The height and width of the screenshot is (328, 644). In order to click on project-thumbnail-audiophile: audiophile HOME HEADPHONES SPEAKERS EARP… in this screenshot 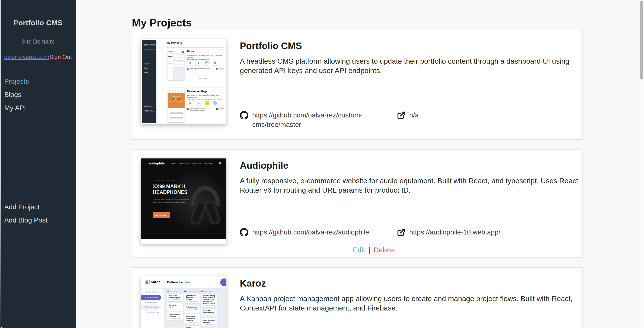, I will do `click(184, 201)`.